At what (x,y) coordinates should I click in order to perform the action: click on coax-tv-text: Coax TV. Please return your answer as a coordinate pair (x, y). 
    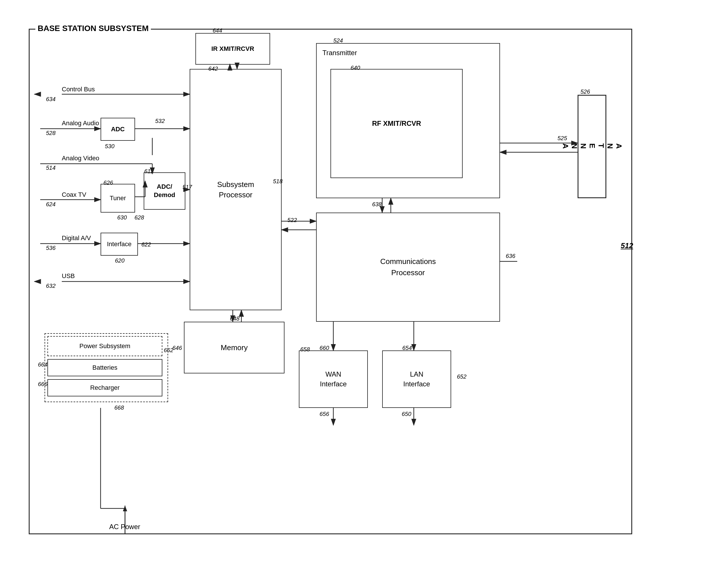
    Looking at the image, I should click on (74, 194).